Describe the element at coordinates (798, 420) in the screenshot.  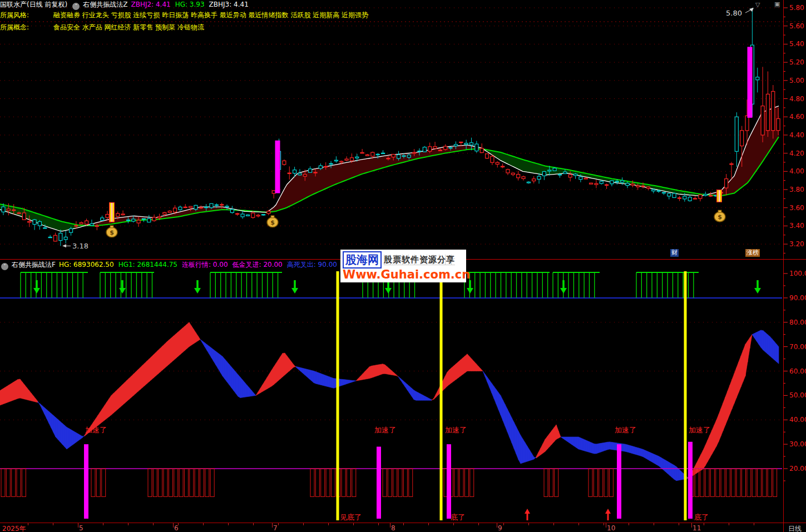
I see `svg-text: 40.00` at that location.